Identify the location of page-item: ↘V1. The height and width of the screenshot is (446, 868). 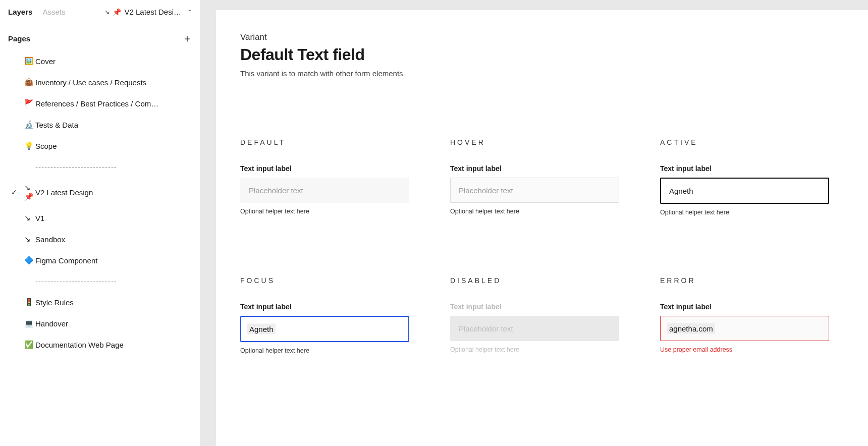
(100, 218).